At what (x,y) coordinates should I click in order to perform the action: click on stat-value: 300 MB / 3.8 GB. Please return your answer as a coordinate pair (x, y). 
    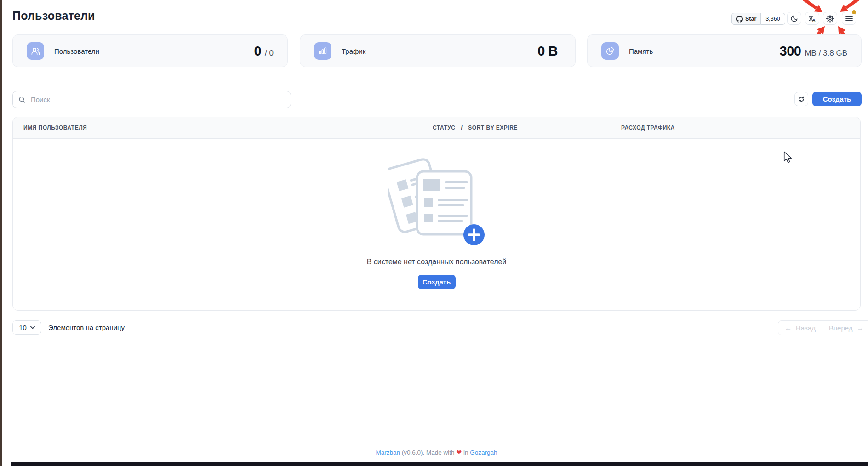
    Looking at the image, I should click on (814, 51).